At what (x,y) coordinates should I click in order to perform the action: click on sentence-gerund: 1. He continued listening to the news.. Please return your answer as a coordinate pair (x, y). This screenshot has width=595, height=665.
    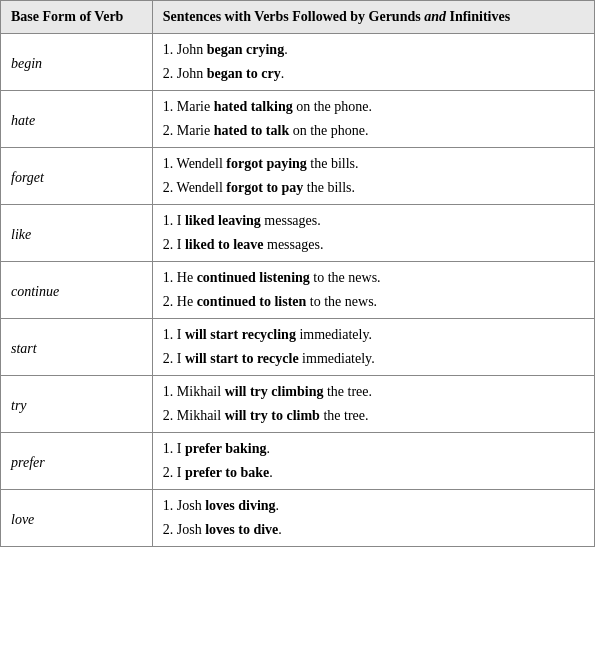
    Looking at the image, I should click on (373, 276).